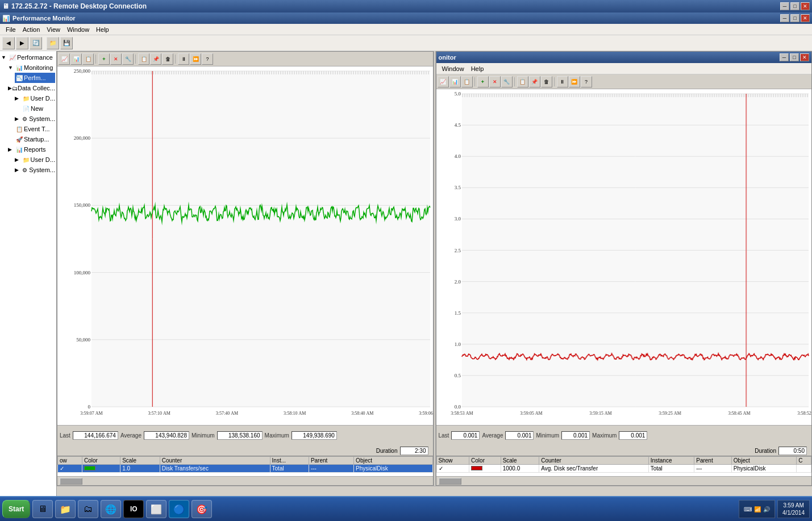 This screenshot has height=521, width=812. Describe the element at coordinates (53, 30) in the screenshot. I see `menu-view: View` at that location.